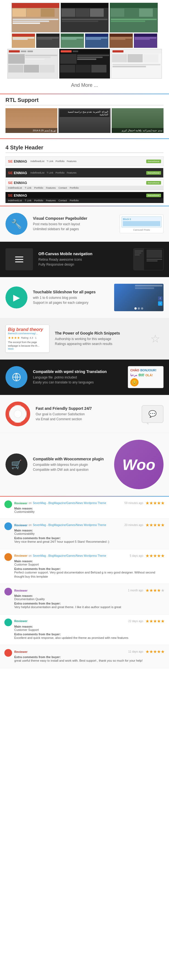 The width and height of the screenshot is (169, 980). What do you see at coordinates (90, 533) in the screenshot?
I see `review-main-reason-2: Customizability` at bounding box center [90, 533].